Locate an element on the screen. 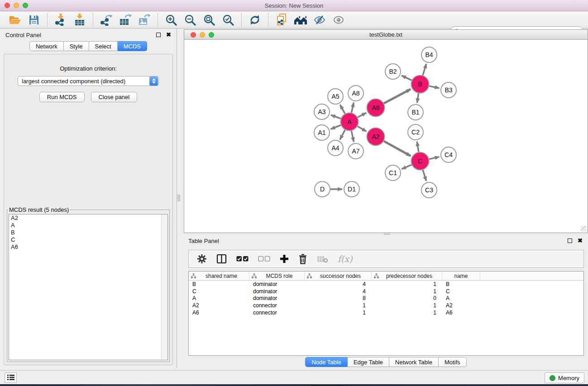  vertical-splitter-handle is located at coordinates (179, 198).